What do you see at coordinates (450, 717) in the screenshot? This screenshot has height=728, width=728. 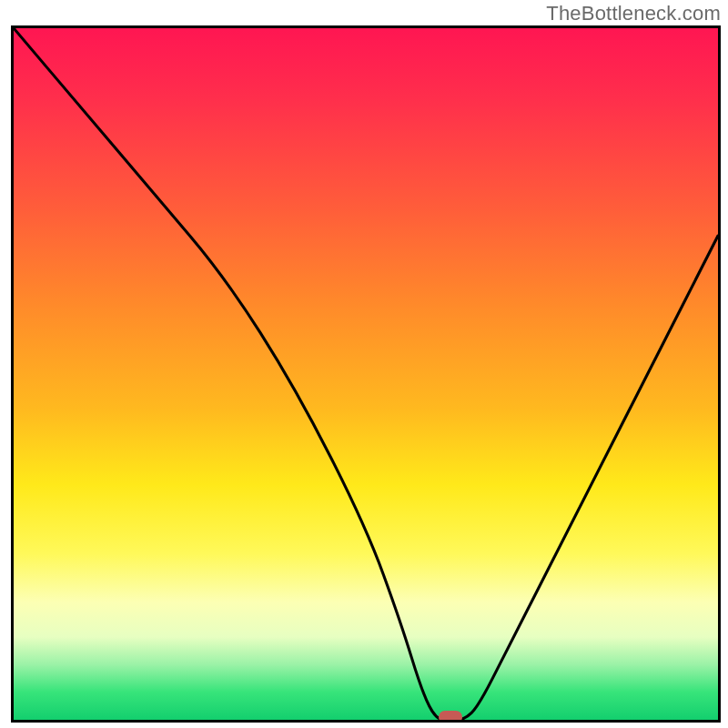 I see `optimum-marker` at bounding box center [450, 717].